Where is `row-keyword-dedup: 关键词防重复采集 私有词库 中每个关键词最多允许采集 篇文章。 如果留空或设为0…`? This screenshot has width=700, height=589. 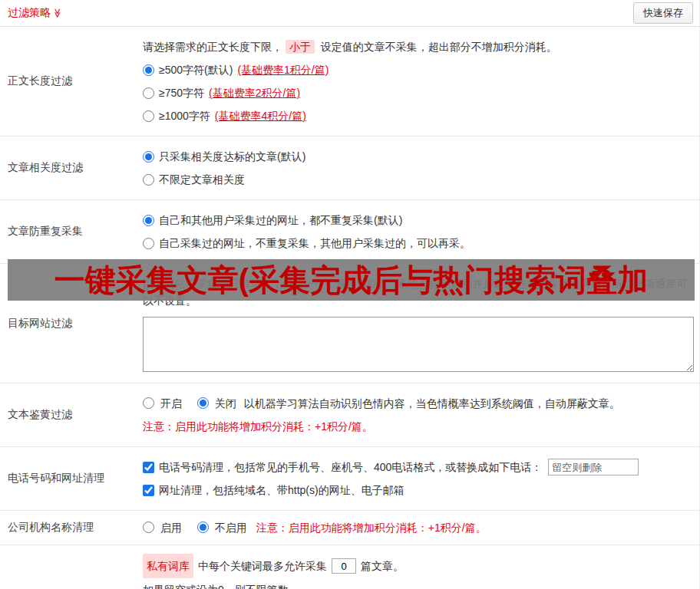
row-keyword-dedup: 关键词防重复采集 私有词库 中每个关键词最多允许采集 篇文章。 如果留空或设为0… is located at coordinates (350, 568).